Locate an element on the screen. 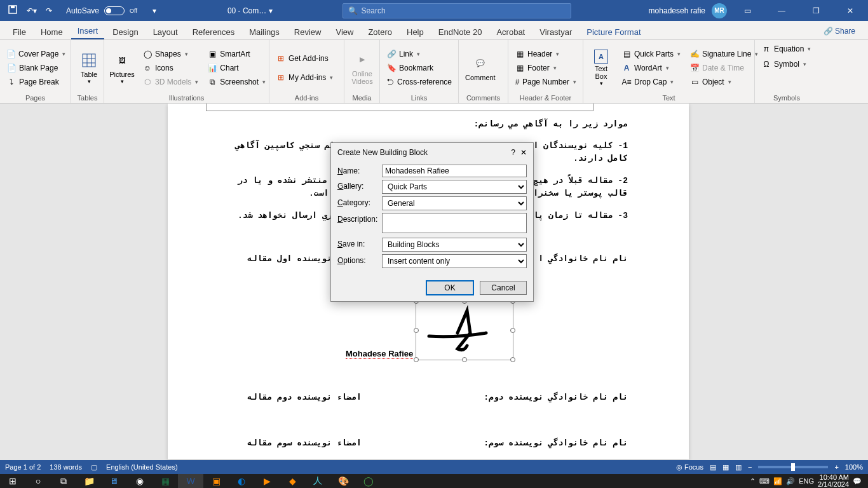 The height and width of the screenshot is (488, 868). zoom-level: 100% is located at coordinates (854, 467).